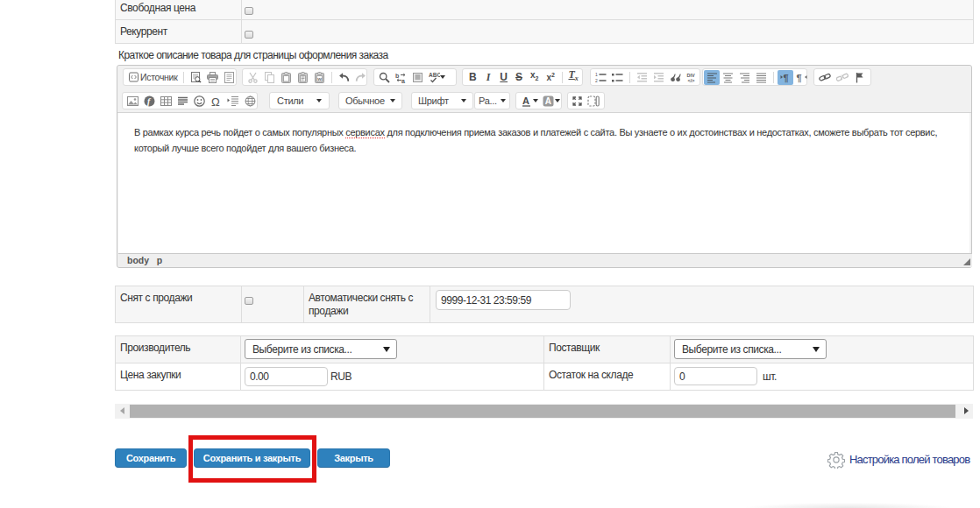 Image resolution: width=980 pixels, height=508 pixels. Describe the element at coordinates (403, 81) in the screenshot. I see `svg-text: a` at that location.